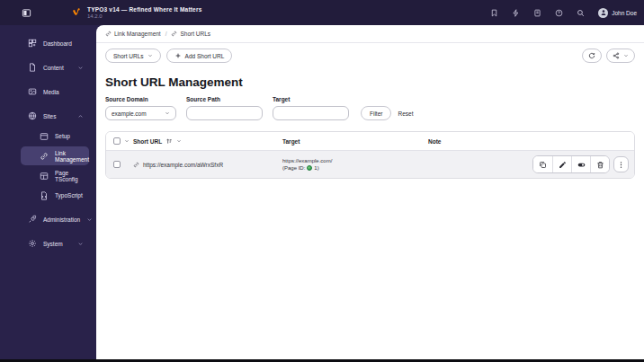 Image resolution: width=644 pixels, height=362 pixels. What do you see at coordinates (293, 168) in the screenshot?
I see `page-id-prefix: (Page ID:` at bounding box center [293, 168].